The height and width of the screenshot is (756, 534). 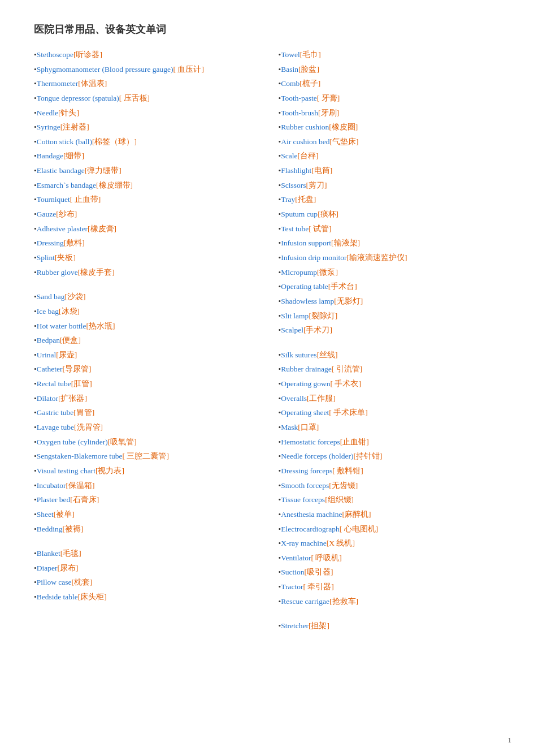 What do you see at coordinates (58, 597) in the screenshot?
I see `vocab-en: Bedside table` at bounding box center [58, 597].